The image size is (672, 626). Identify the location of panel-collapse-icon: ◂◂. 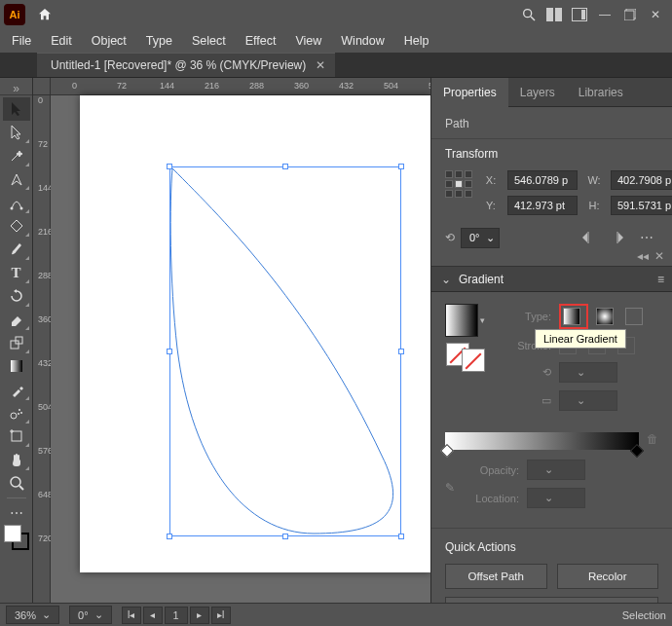
(643, 256).